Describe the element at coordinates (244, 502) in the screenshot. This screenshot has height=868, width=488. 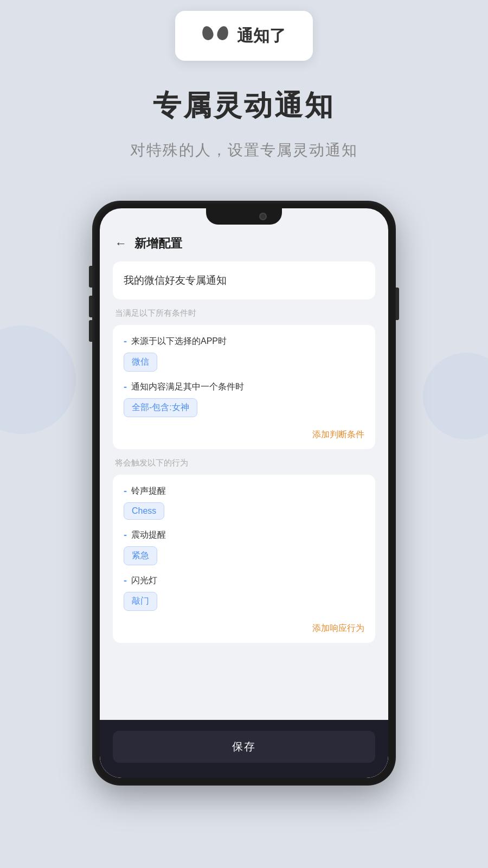
I see `action-row-1: - 铃声提醒 Chess` at that location.